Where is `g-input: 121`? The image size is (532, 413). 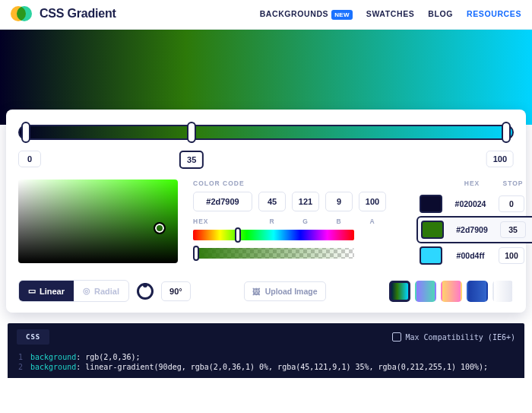
g-input: 121 is located at coordinates (306, 202).